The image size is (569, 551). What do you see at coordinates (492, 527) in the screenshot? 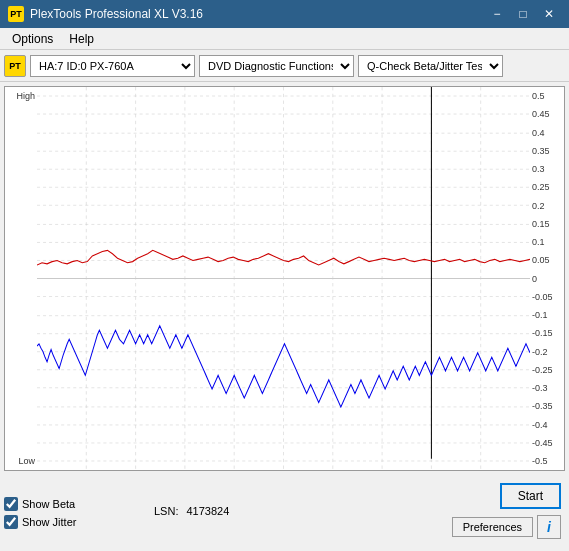
I see `preferences-button: Preferences` at bounding box center [492, 527].